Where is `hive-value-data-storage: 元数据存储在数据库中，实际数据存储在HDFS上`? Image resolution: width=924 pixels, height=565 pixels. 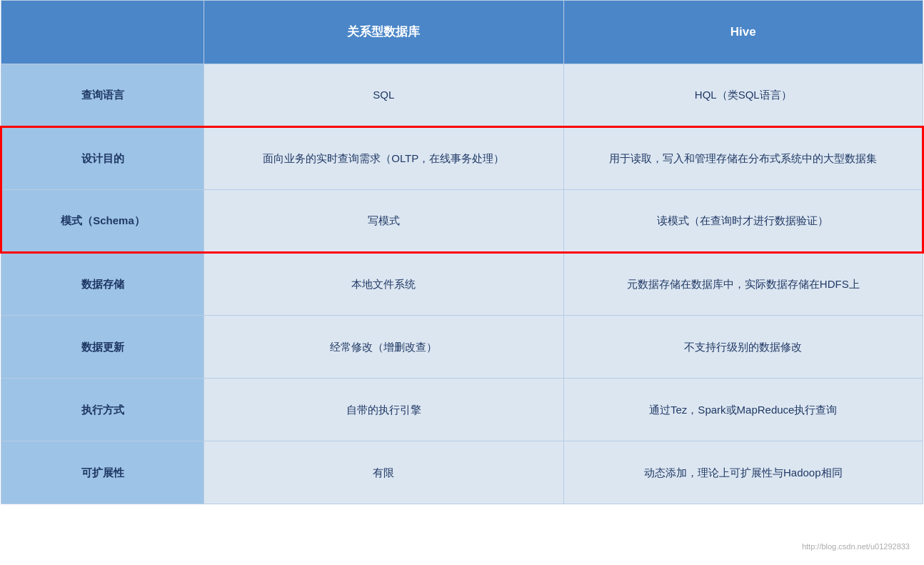 hive-value-data-storage: 元数据存储在数据库中，实际数据存储在HDFS上 is located at coordinates (743, 284).